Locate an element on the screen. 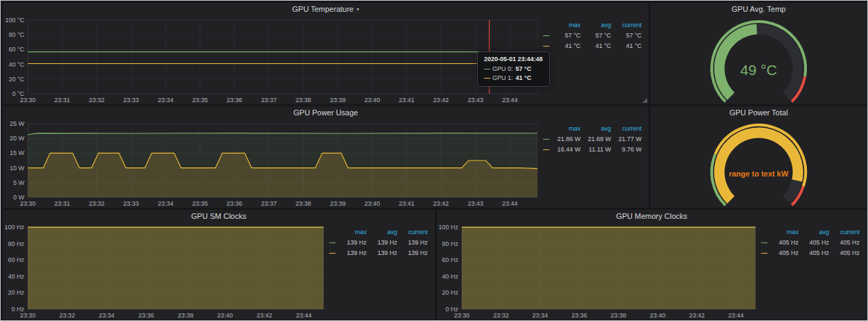 The width and height of the screenshot is (868, 321). svg-text: 23:30 is located at coordinates (28, 315).